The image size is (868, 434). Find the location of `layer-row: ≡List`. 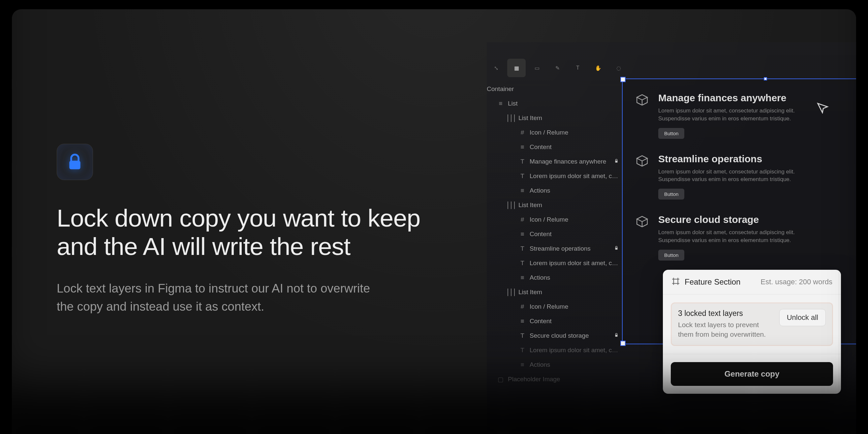

layer-row: ≡List is located at coordinates (555, 104).